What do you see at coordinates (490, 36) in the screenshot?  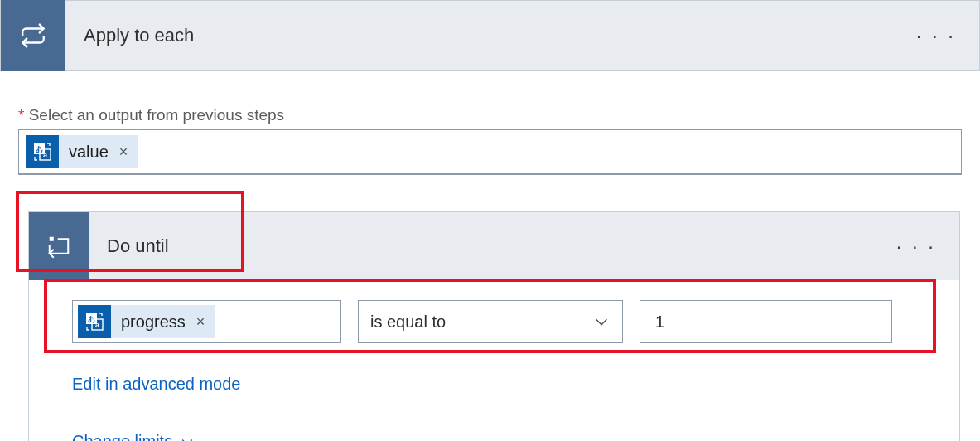 I see `apply-to-each-title: Apply to each` at bounding box center [490, 36].